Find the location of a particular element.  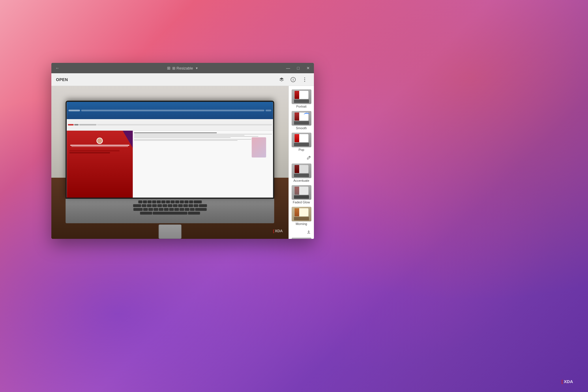

filter-thumb-morning is located at coordinates (302, 214).